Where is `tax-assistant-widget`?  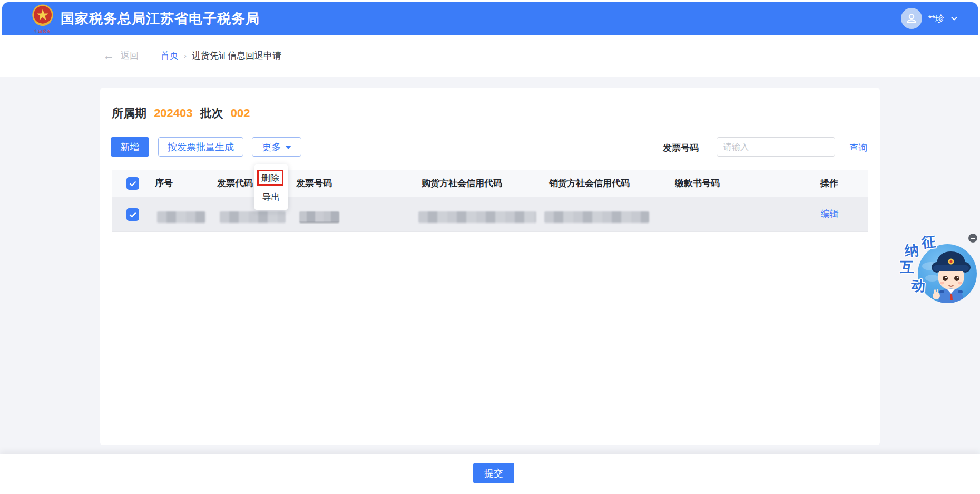
tax-assistant-widget is located at coordinates (947, 274).